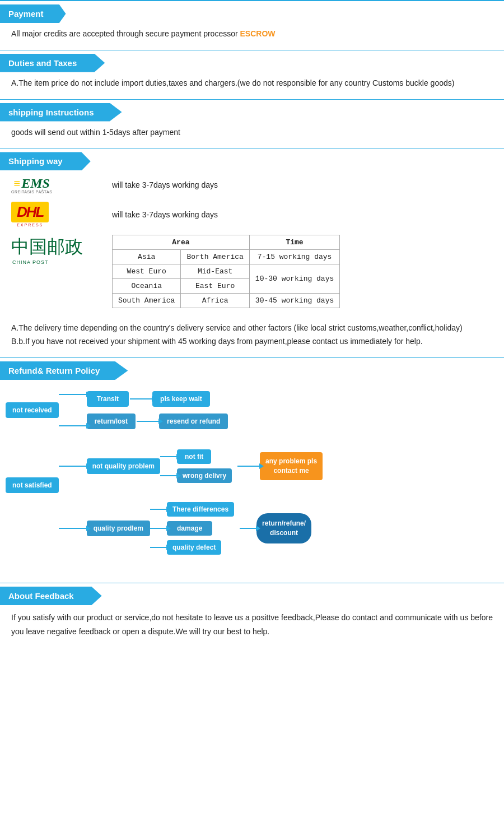 The width and height of the screenshot is (504, 827). What do you see at coordinates (179, 457) in the screenshot?
I see `arrow-nf` at bounding box center [179, 457].